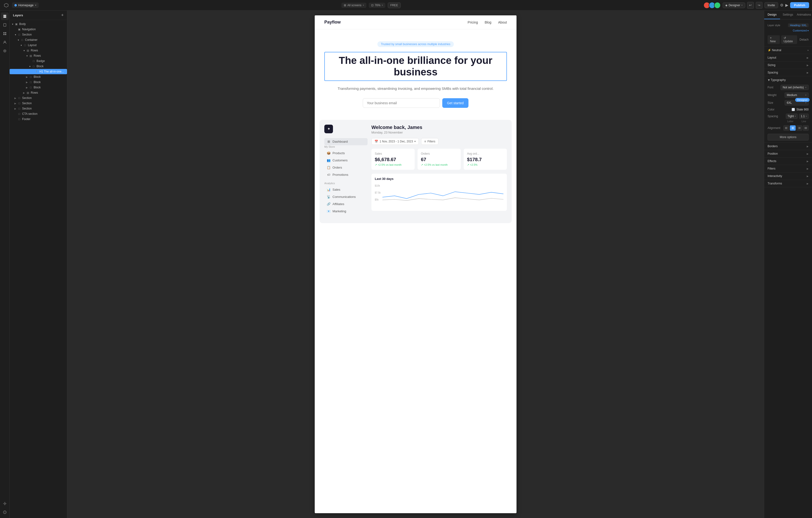 Image resolution: width=812 pixels, height=518 pixels. What do you see at coordinates (771, 110) in the screenshot?
I see `color-label: Color` at bounding box center [771, 110].